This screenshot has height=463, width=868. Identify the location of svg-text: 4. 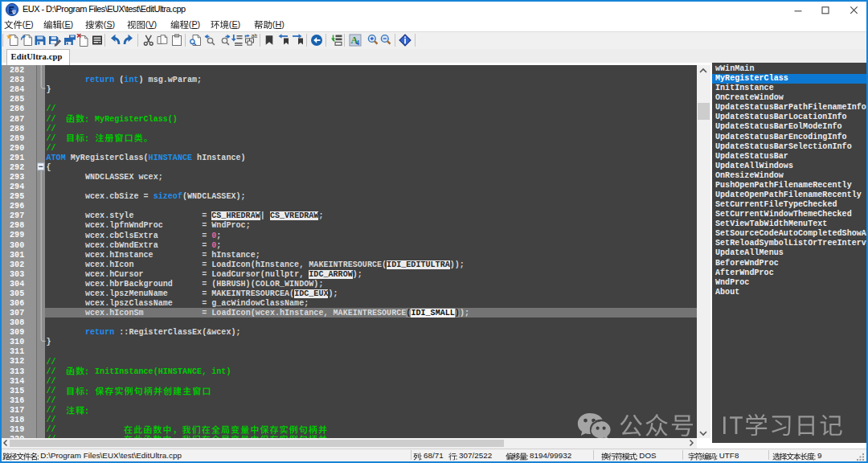
(358, 43).